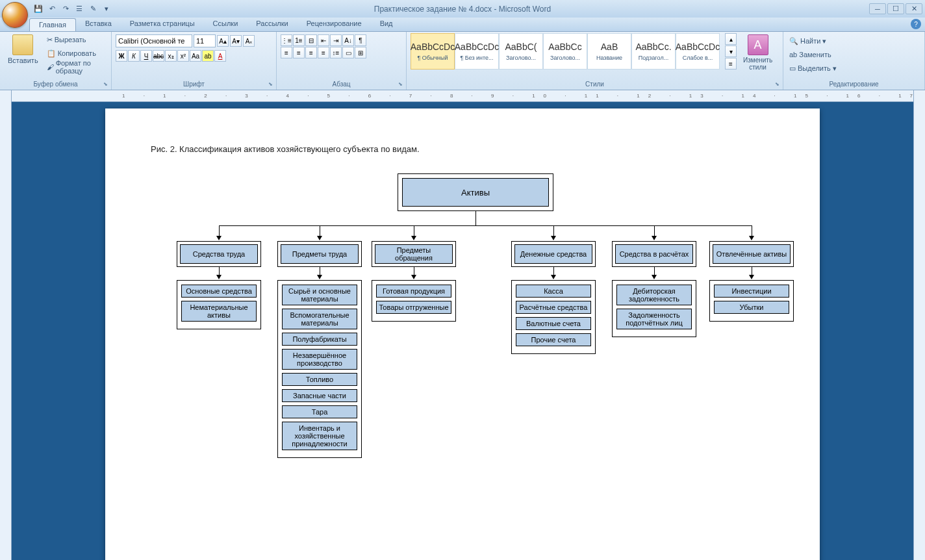 This screenshot has height=560, width=925. Describe the element at coordinates (56, 84) in the screenshot. I see `group-clipboard-label: Буфер обмена⬊` at that location.